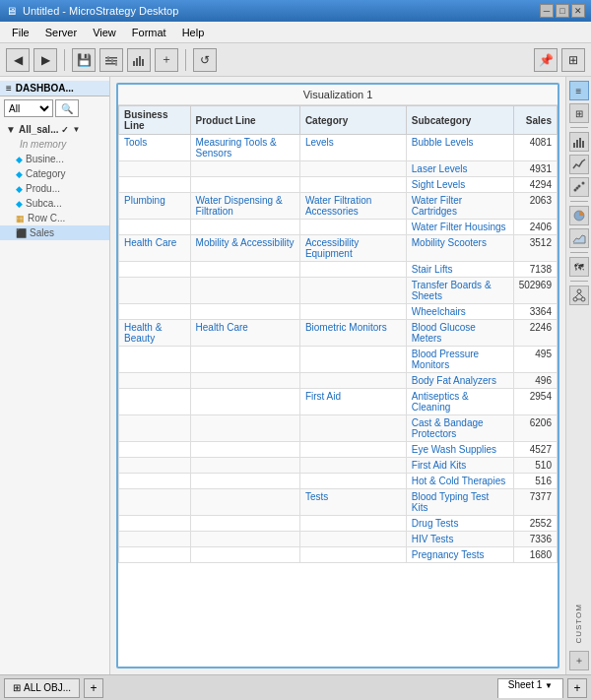 The width and height of the screenshot is (591, 700). What do you see at coordinates (339, 502) in the screenshot?
I see `table-row: TestsBlood Typing Test Kits7377` at bounding box center [339, 502].